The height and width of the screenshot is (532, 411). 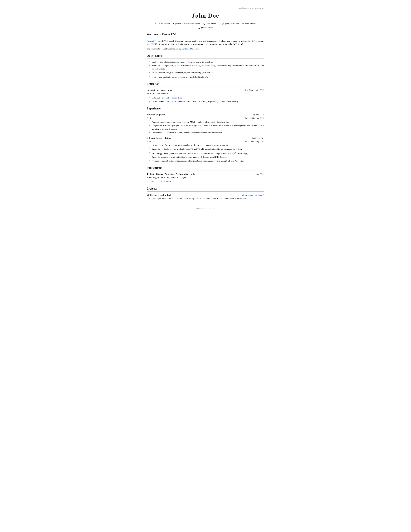 I want to click on pub-title: 3D Finite Element Analysis of No-Insulat…, so click(x=170, y=174).